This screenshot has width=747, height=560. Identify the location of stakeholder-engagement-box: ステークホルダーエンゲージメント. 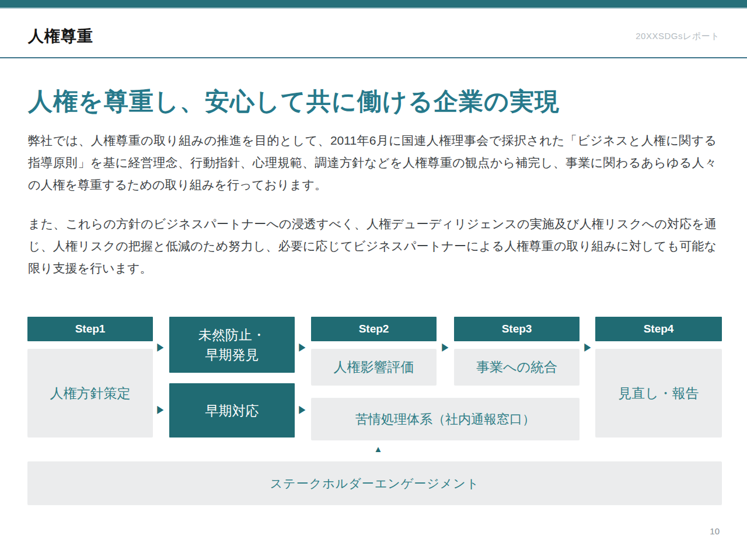
(375, 483).